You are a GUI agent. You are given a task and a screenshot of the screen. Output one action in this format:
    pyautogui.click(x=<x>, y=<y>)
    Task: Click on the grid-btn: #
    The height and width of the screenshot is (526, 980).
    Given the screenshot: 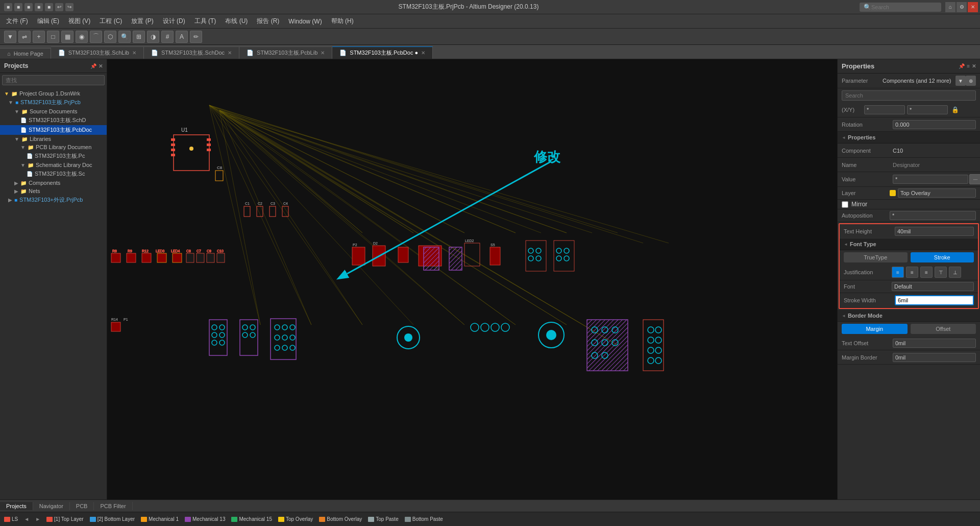 What is the action you would take?
    pyautogui.click(x=167, y=37)
    